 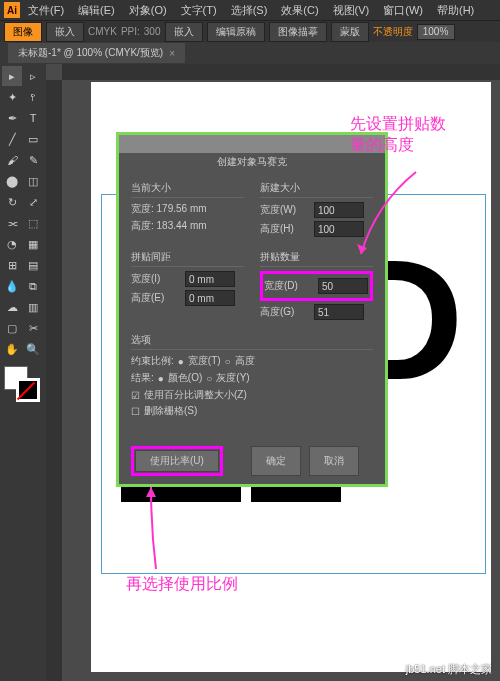 I want to click on annotation-bottom: 再选择使用比例, so click(x=182, y=584).